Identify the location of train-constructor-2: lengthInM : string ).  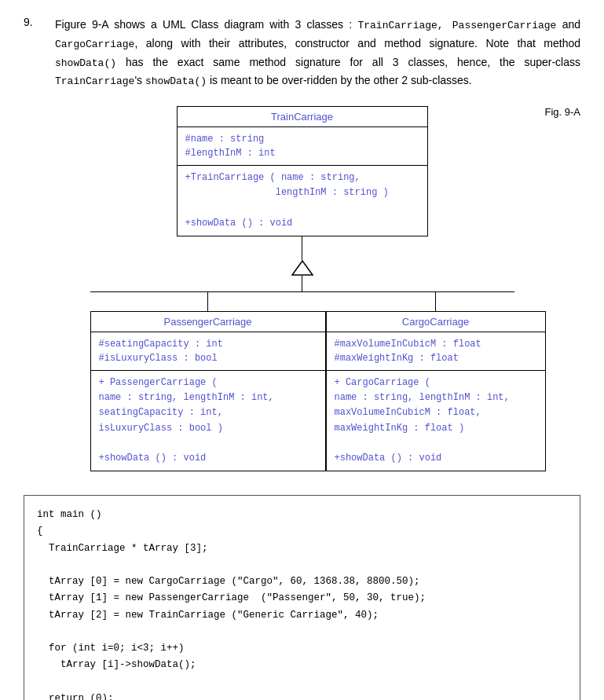
(302, 193).